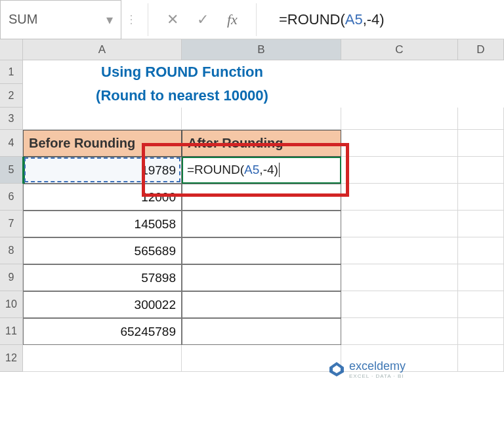  What do you see at coordinates (261, 119) in the screenshot?
I see `cell-B3` at bounding box center [261, 119].